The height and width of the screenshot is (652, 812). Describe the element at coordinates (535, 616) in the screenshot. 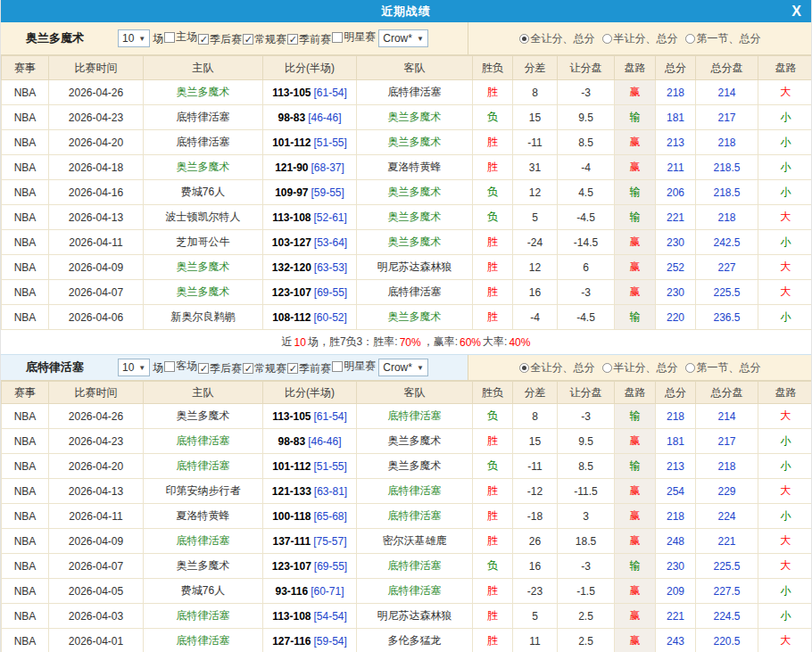

I see `cell-point-diff: 5` at that location.